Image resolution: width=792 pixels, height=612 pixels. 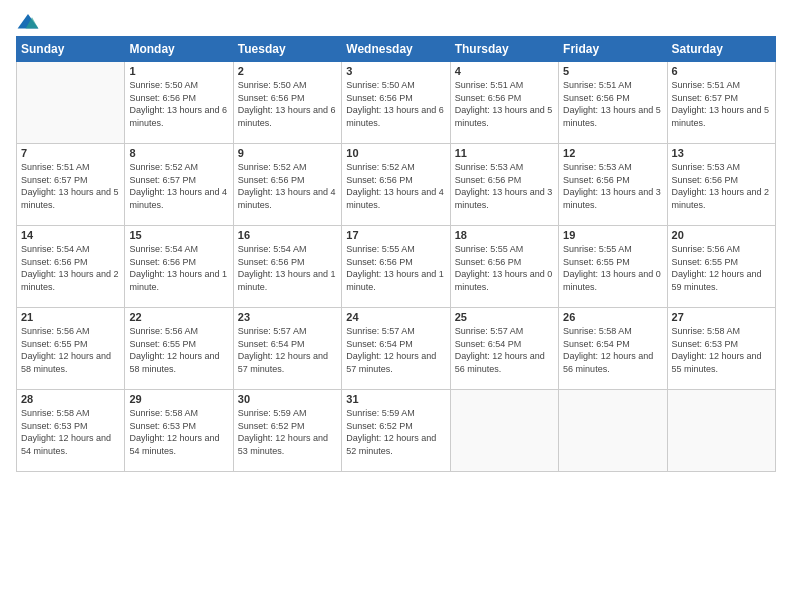 What do you see at coordinates (722, 235) in the screenshot?
I see `day-number-20: 20` at bounding box center [722, 235].